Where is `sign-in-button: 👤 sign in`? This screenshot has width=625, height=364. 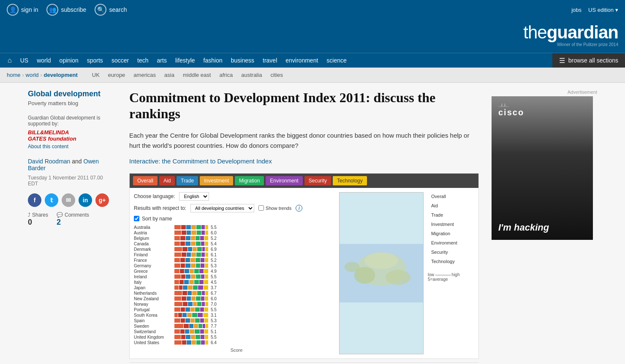
sign-in-button: 👤 sign in is located at coordinates (22, 10).